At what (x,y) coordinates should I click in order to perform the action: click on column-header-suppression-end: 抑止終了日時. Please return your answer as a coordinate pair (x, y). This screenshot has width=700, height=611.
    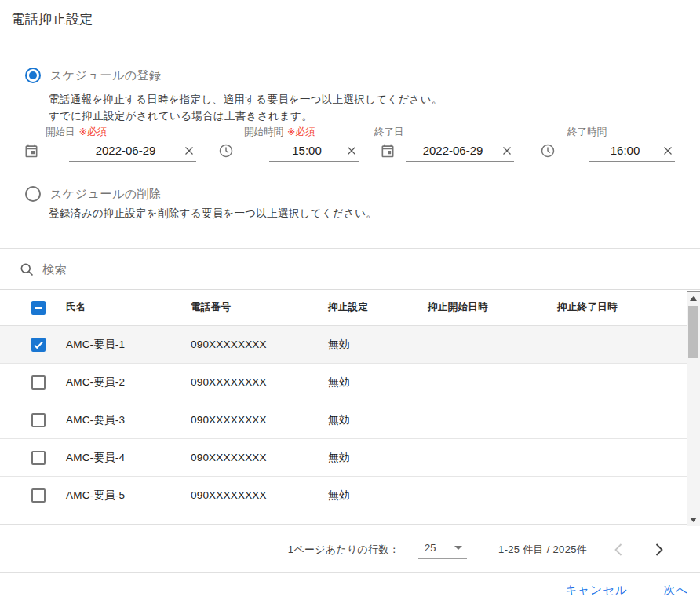
    Looking at the image, I should click on (622, 308).